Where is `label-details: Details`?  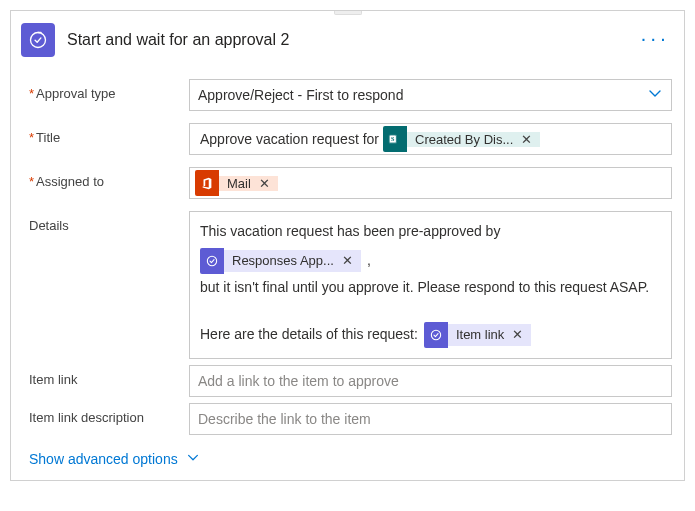
label-details: Details is located at coordinates (109, 222).